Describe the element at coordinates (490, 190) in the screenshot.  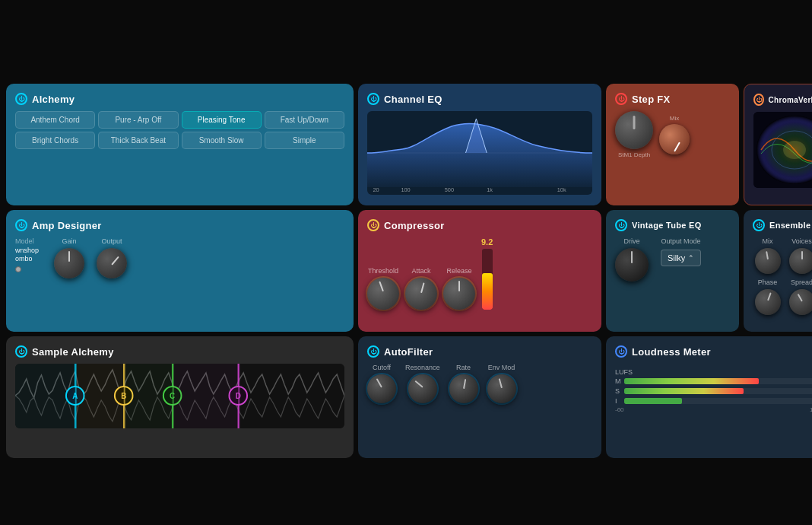
I see `svg-text: 1k` at that location.